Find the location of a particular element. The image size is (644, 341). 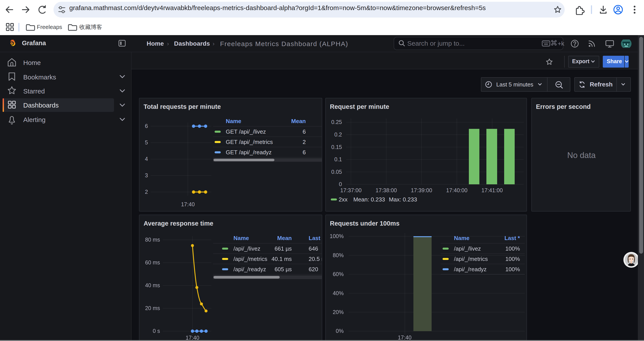

svg-text: 40 ms is located at coordinates (152, 285).